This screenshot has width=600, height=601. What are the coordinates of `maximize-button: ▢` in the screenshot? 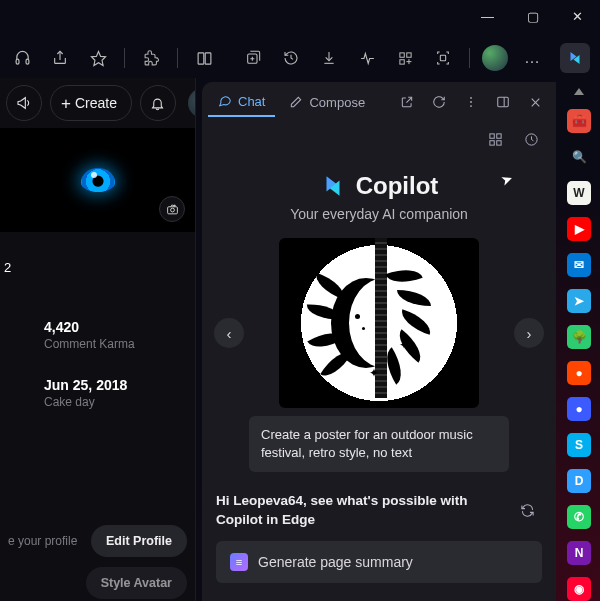 It's located at (532, 16).